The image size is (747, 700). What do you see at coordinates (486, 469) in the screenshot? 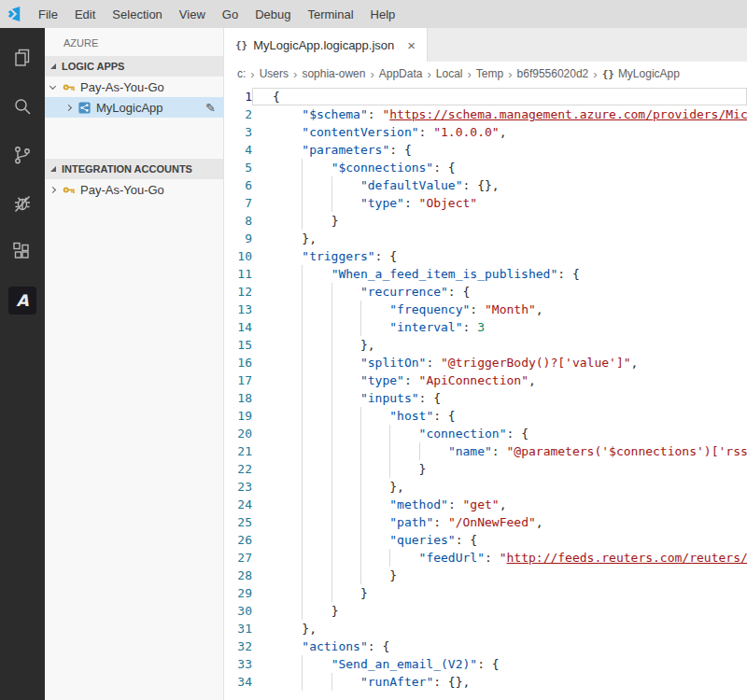
I see `code-line-22: 22 }` at bounding box center [486, 469].